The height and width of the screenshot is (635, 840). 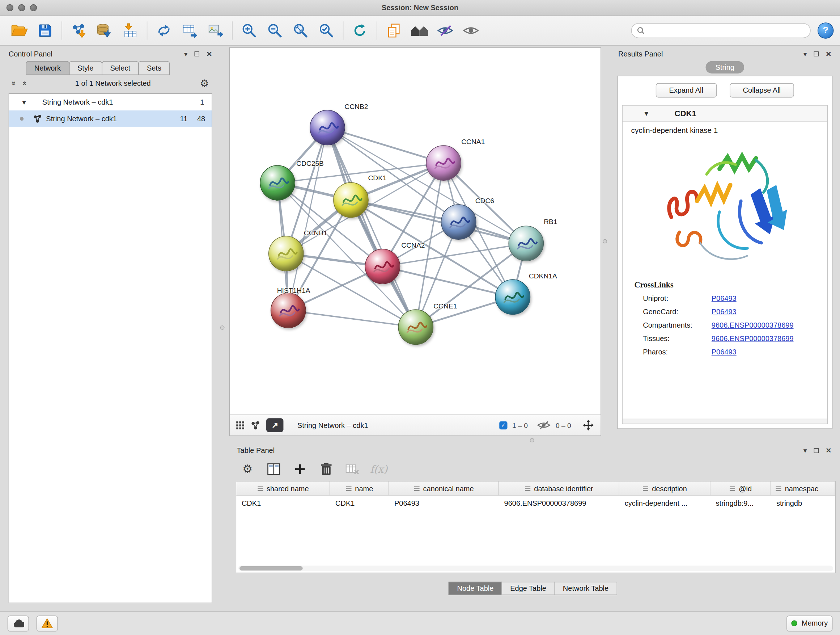 What do you see at coordinates (419, 30) in the screenshot?
I see `show-all-networks-button` at bounding box center [419, 30].